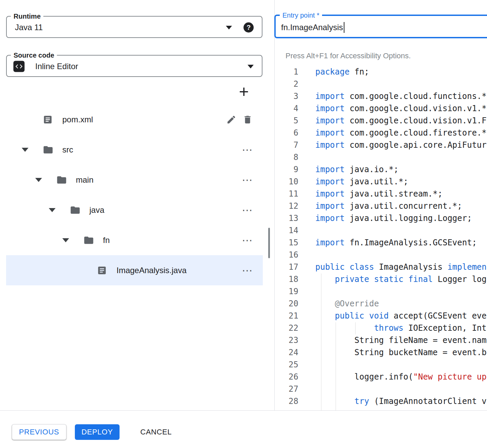 This screenshot has width=487, height=448. I want to click on code-line: 4import com.google.cloud.vision.v1.*, so click(381, 108).